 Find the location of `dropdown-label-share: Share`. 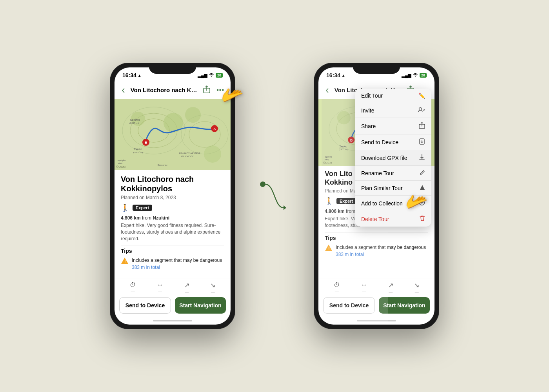

dropdown-label-share: Share is located at coordinates (369, 126).